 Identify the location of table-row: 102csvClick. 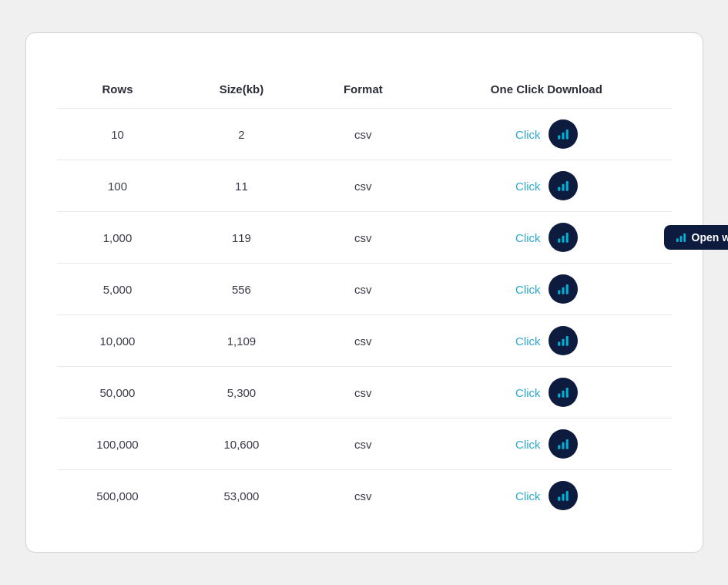
(364, 134).